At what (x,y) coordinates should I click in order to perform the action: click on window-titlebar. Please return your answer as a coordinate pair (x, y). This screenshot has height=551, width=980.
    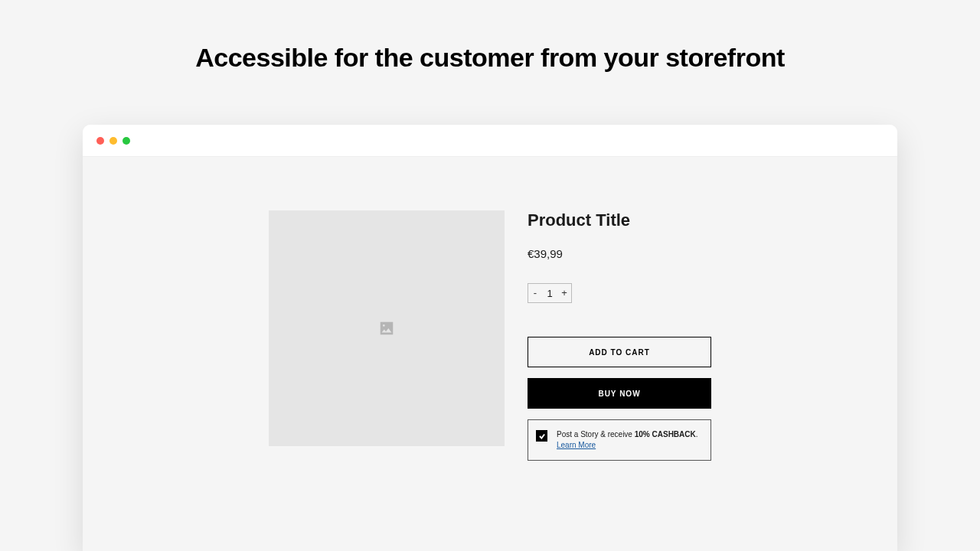
    Looking at the image, I should click on (490, 141).